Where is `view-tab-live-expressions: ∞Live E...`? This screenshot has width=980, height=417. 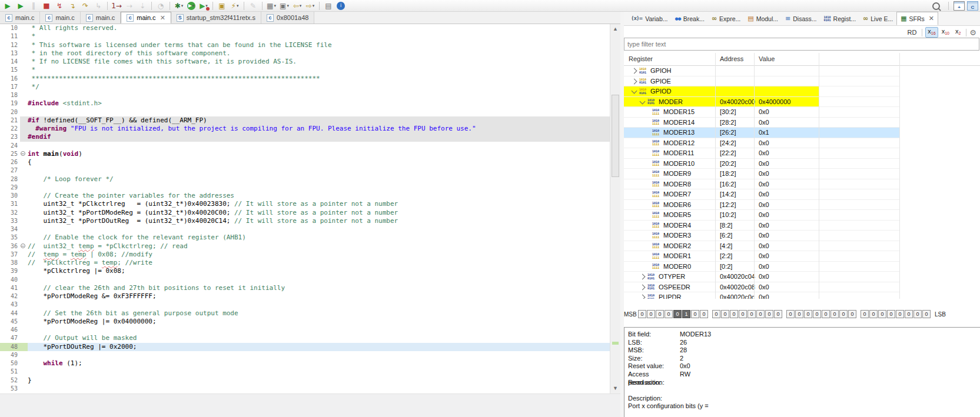
view-tab-live-expressions: ∞Live E... is located at coordinates (878, 19).